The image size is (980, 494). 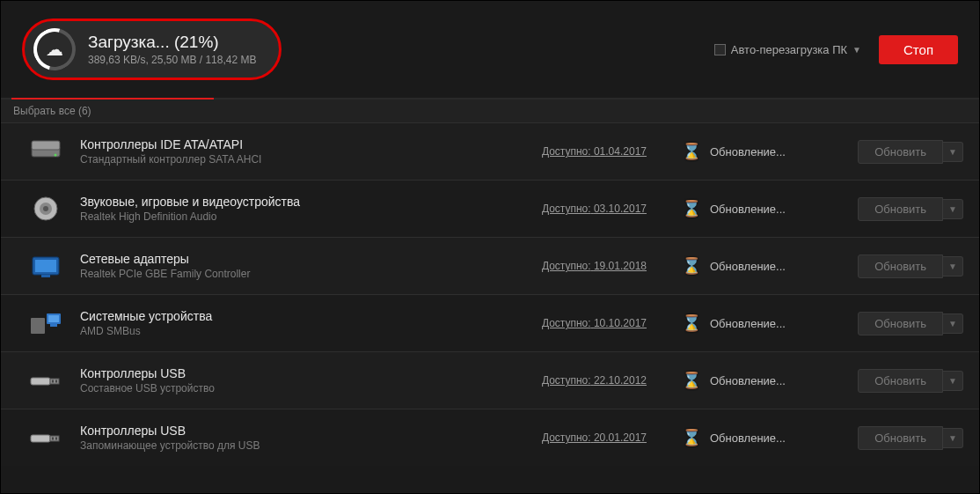 I want to click on available-date-link: Доступно: 01.04.2017, so click(x=595, y=151).